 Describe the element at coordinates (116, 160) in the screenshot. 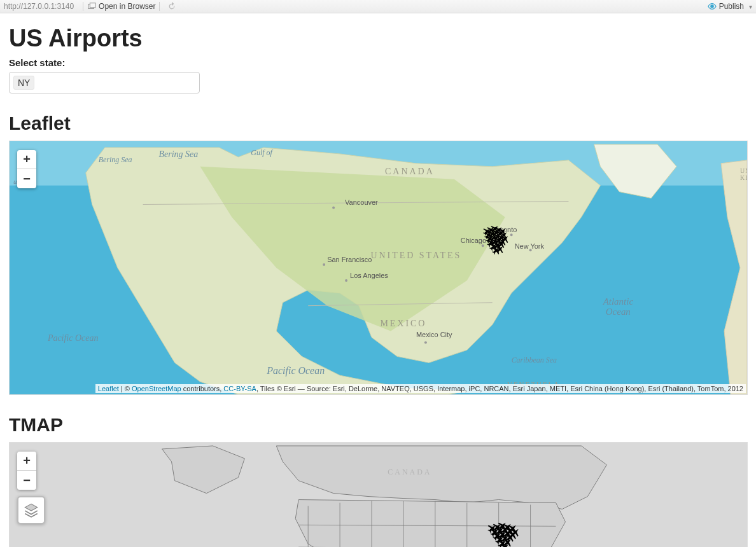

I see `label-bering-sea-2: Bering Sea` at that location.